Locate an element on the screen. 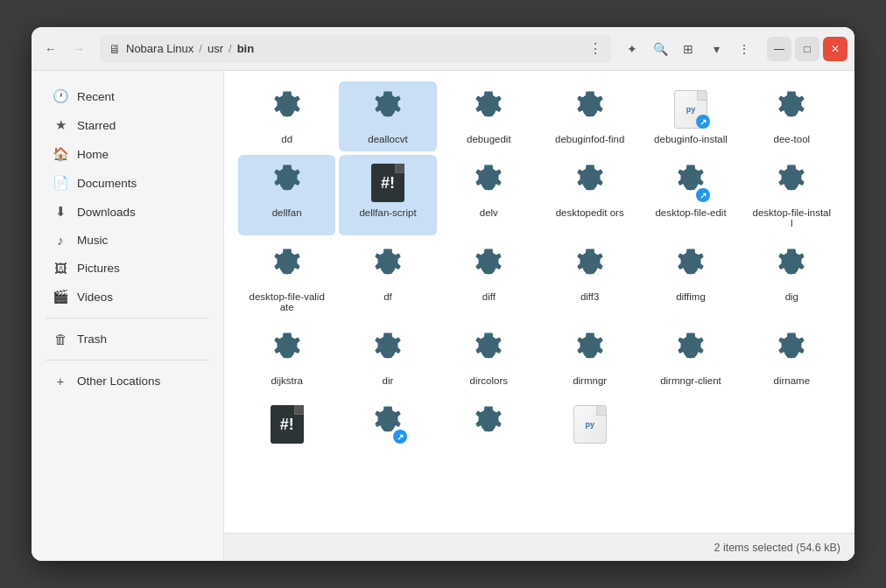 This screenshot has width=886, height=588. maximize-button: □ is located at coordinates (807, 49).